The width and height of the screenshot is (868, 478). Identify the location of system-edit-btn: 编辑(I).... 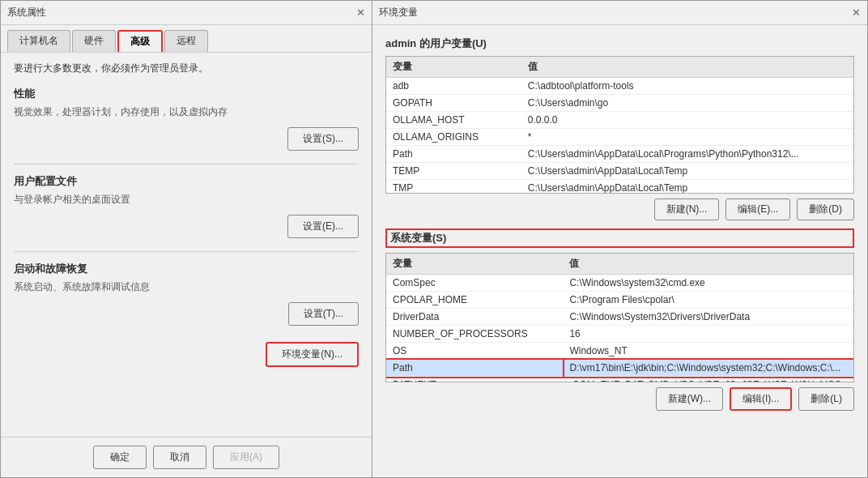
(761, 399).